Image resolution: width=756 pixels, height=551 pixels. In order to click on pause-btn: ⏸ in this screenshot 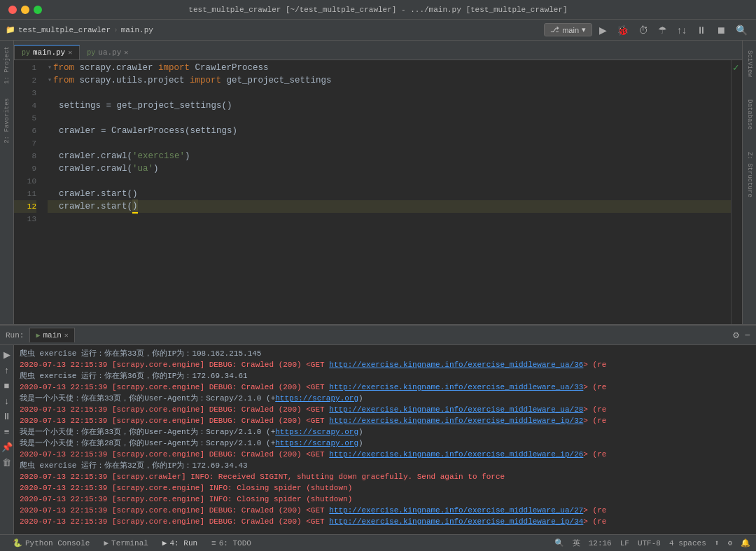, I will do `click(7, 416)`.